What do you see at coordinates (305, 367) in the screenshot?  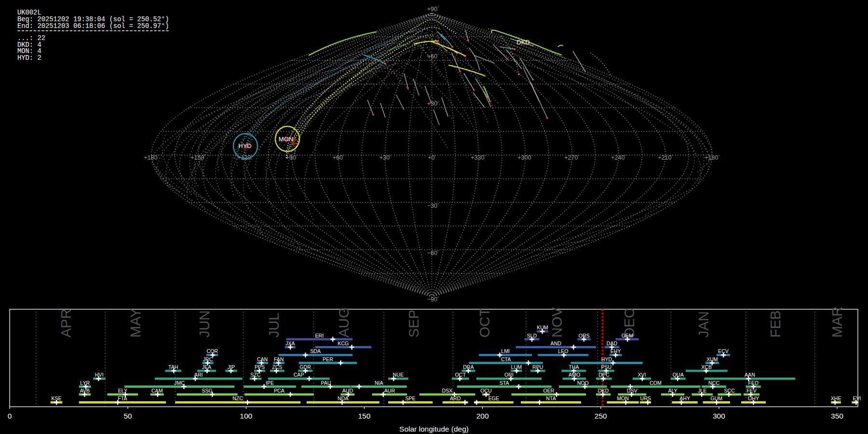 I see `svg-text: GDR` at bounding box center [305, 367].